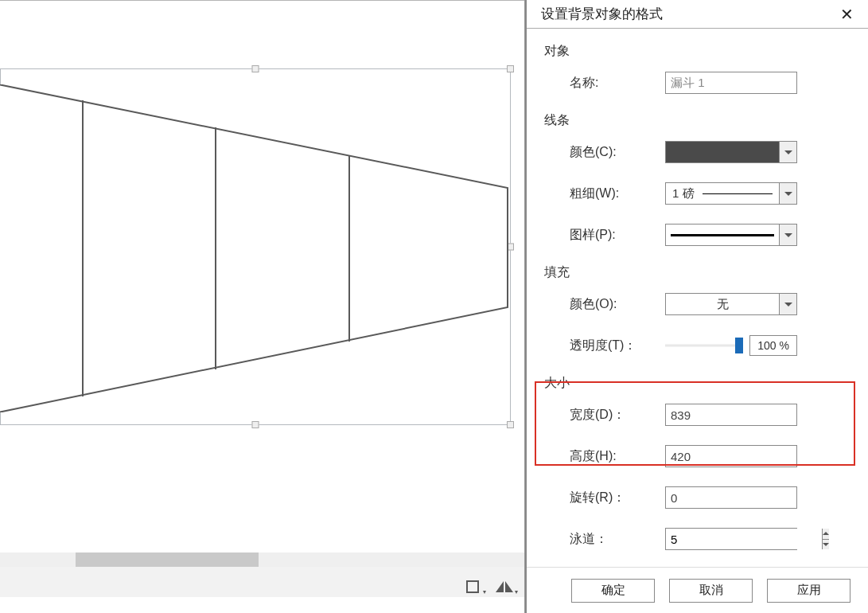 The width and height of the screenshot is (868, 613). What do you see at coordinates (731, 456) in the screenshot?
I see `height-field` at bounding box center [731, 456].